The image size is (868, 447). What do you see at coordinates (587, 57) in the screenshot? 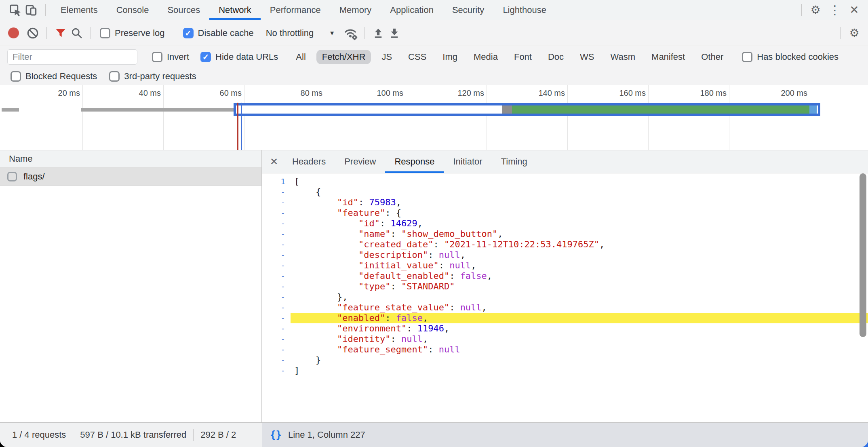
I see `type-filter-ws: WS` at bounding box center [587, 57].